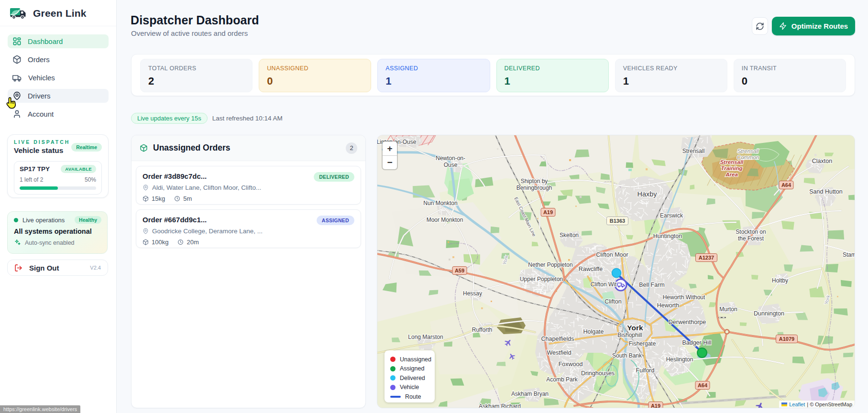 This screenshot has width=868, height=413. What do you see at coordinates (500, 405) in the screenshot?
I see `svg-text: Askham Richard` at bounding box center [500, 405].